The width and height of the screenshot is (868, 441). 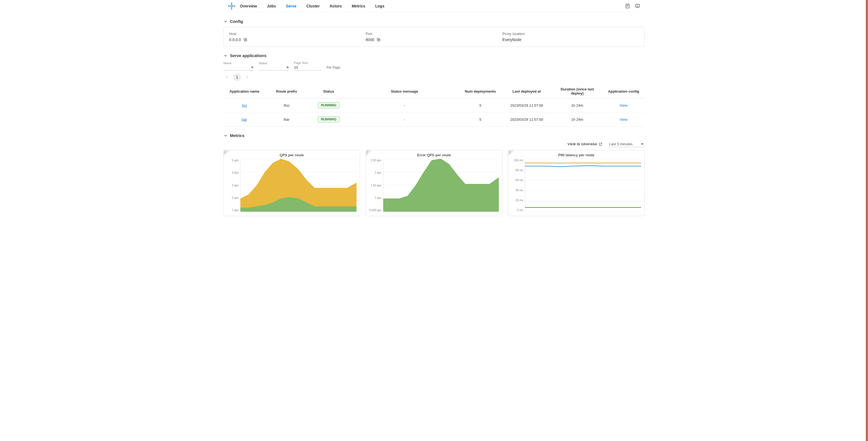 What do you see at coordinates (308, 63) in the screenshot?
I see `page-size-label: Page Size` at bounding box center [308, 63].